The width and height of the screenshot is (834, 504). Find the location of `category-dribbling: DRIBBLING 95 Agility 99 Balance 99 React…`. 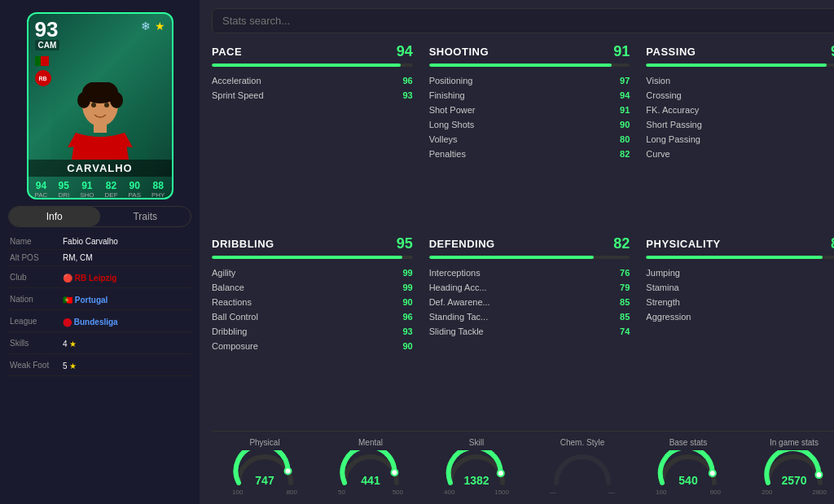

category-dribbling: DRIBBLING 95 Agility 99 Balance 99 React… is located at coordinates (313, 328).